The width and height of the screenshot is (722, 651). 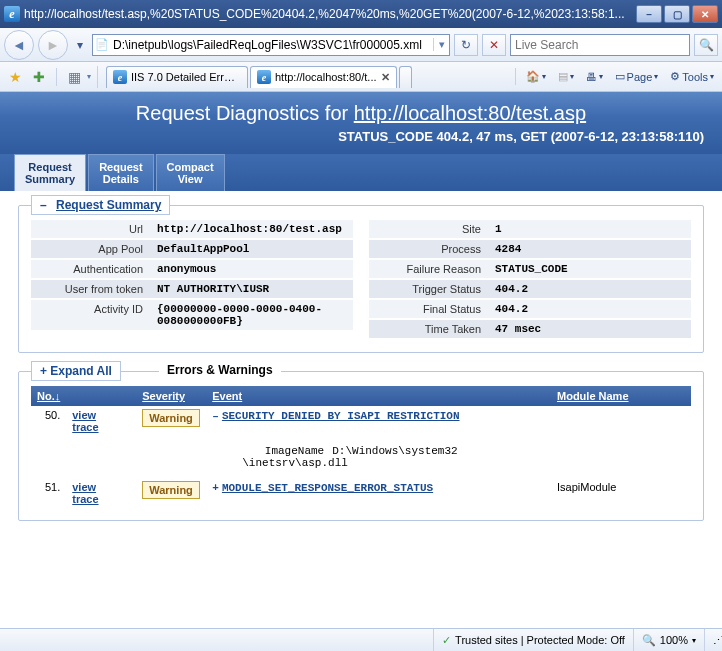 What do you see at coordinates (48, 421) in the screenshot?
I see `row-no: 50.` at bounding box center [48, 421].